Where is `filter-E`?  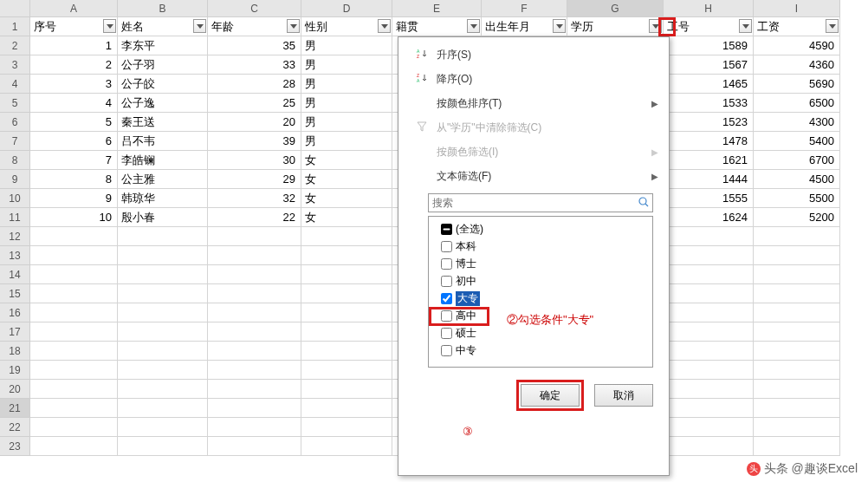 filter-E is located at coordinates (473, 26).